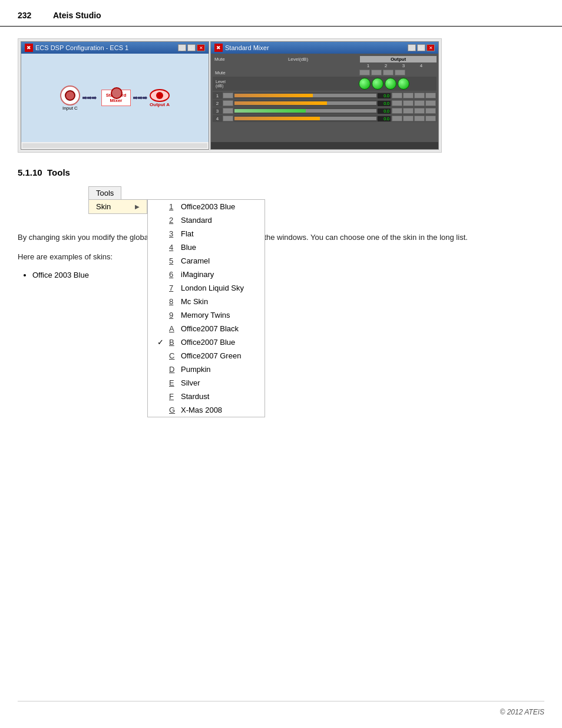 The height and width of the screenshot is (728, 562). Describe the element at coordinates (325, 118) in the screenshot. I see `fader-row-4: 4 0.0` at that location.